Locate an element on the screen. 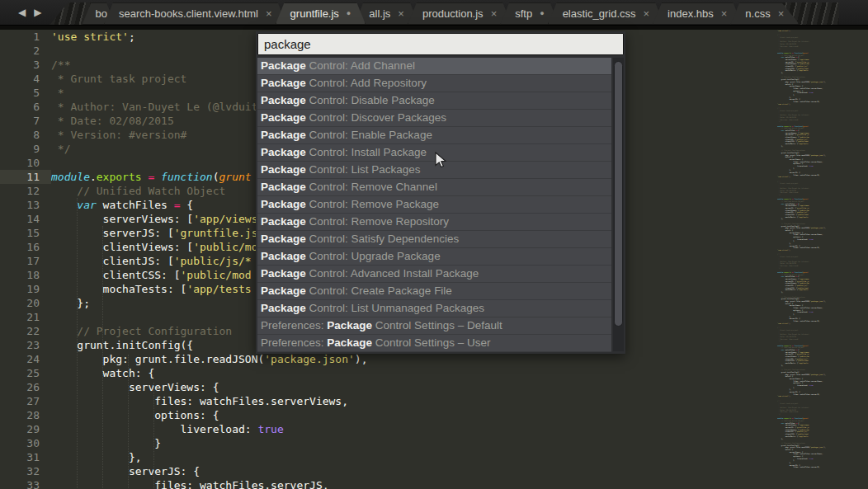 The height and width of the screenshot is (489, 868). token: function is located at coordinates (799, 53).